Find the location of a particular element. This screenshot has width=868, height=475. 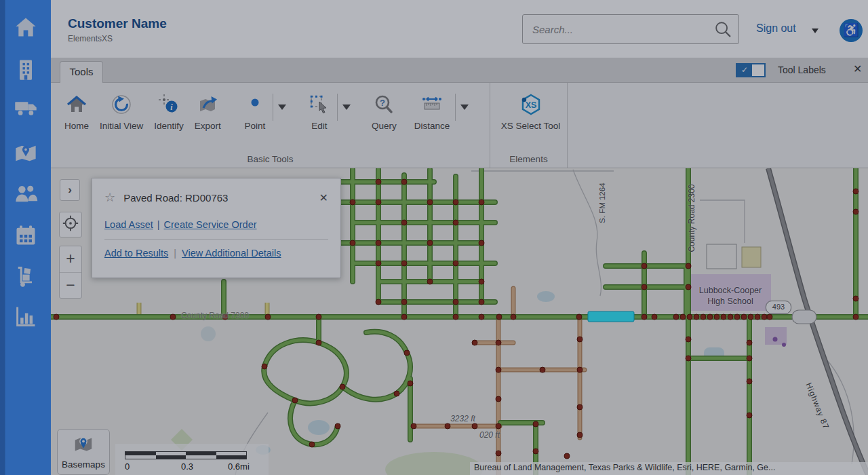

tool-export: Export is located at coordinates (208, 111).